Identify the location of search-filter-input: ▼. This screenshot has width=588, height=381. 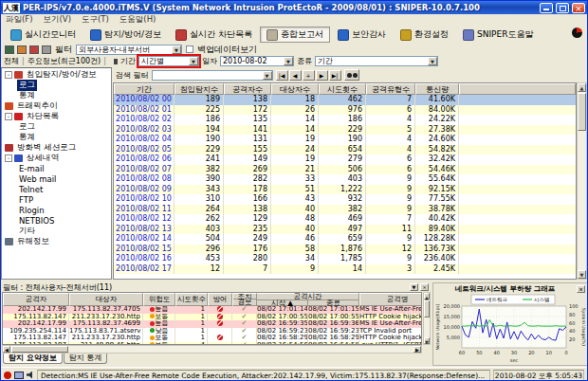
(212, 76).